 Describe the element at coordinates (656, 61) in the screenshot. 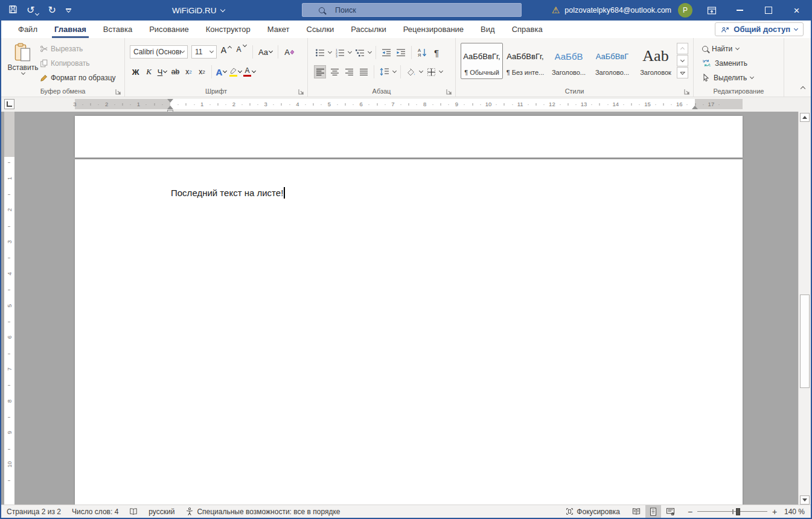

I see `style-card-title: Aab Заголовок` at that location.